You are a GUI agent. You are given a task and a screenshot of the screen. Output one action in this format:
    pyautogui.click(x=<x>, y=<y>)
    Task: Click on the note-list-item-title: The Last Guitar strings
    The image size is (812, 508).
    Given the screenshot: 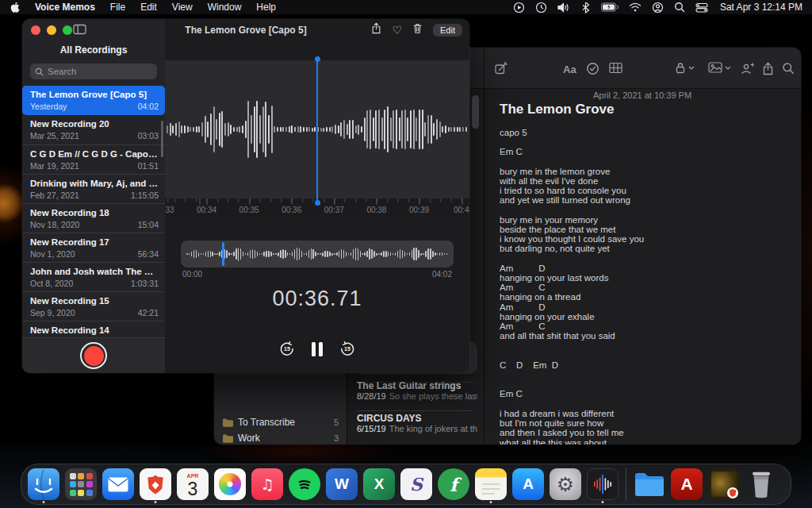 What is the action you would take?
    pyautogui.click(x=416, y=386)
    